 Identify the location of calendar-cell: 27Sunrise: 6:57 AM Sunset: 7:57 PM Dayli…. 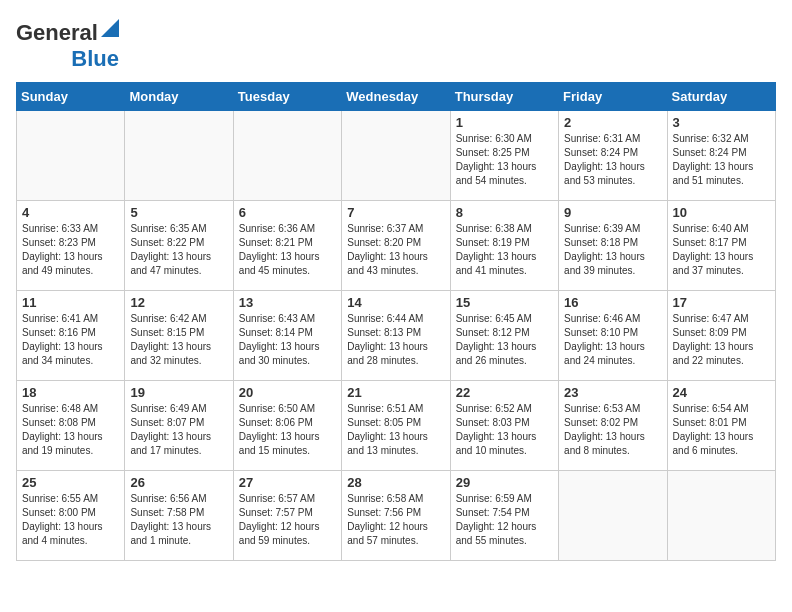
(287, 516).